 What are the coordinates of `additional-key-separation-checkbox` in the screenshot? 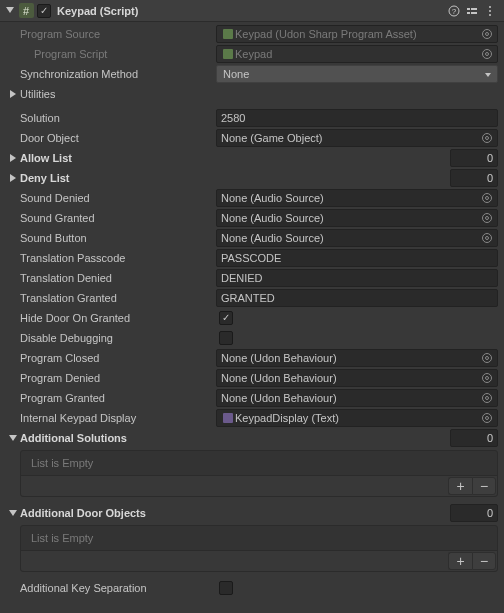 It's located at (226, 588).